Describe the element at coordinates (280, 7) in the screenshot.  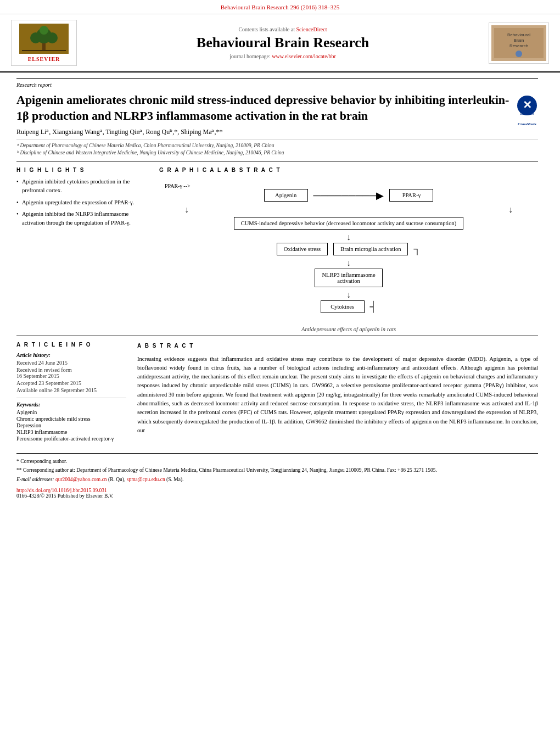
I see `journal-citation-link: Behavioural Brain Research 296 (2016) 31…` at that location.